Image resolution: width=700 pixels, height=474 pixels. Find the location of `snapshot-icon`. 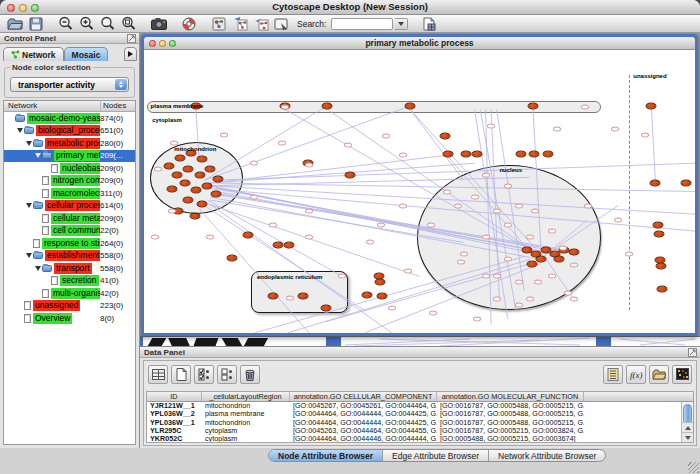

snapshot-icon is located at coordinates (158, 24).